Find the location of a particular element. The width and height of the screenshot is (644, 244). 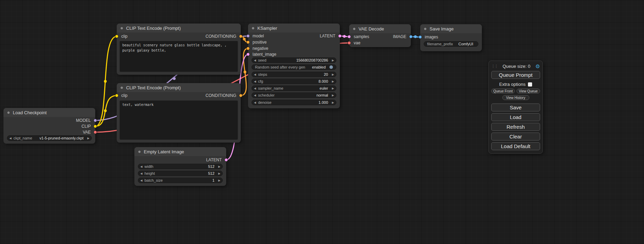

node-title-bar: Empty Latent Image is located at coordinates (180, 152).